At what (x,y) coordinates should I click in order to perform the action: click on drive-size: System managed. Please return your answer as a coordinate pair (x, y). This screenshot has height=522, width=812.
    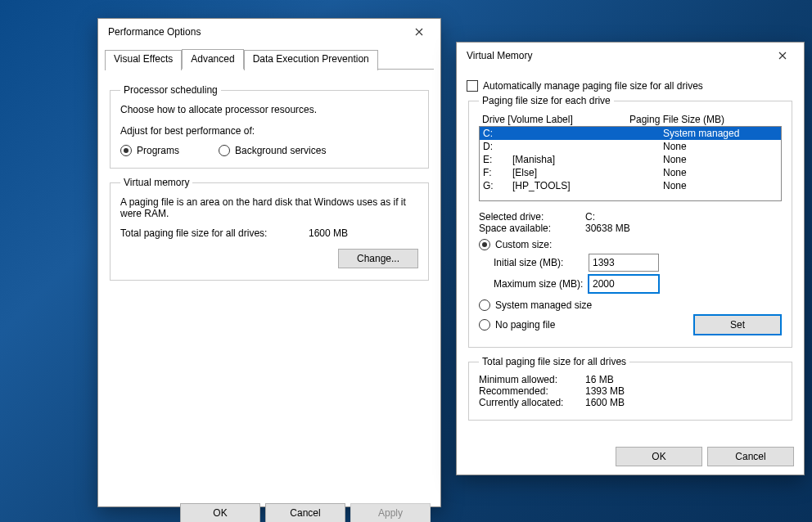
    Looking at the image, I should click on (720, 133).